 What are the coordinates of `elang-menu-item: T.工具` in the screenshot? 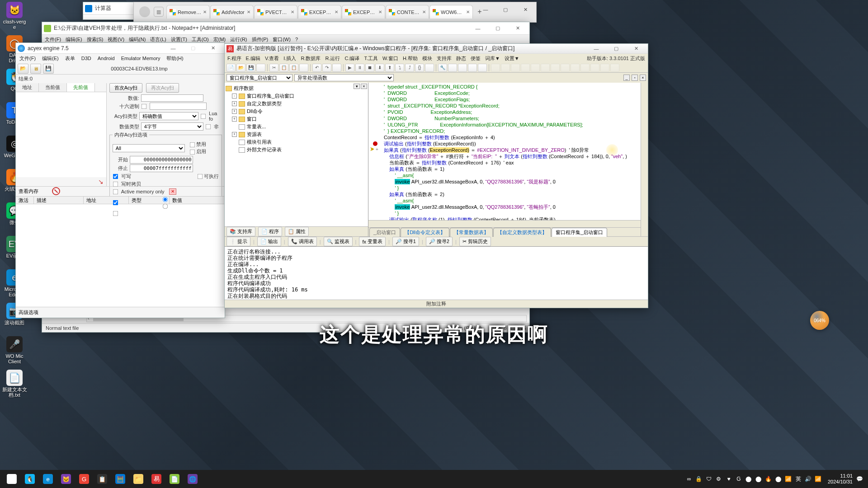 It's located at (371, 59).